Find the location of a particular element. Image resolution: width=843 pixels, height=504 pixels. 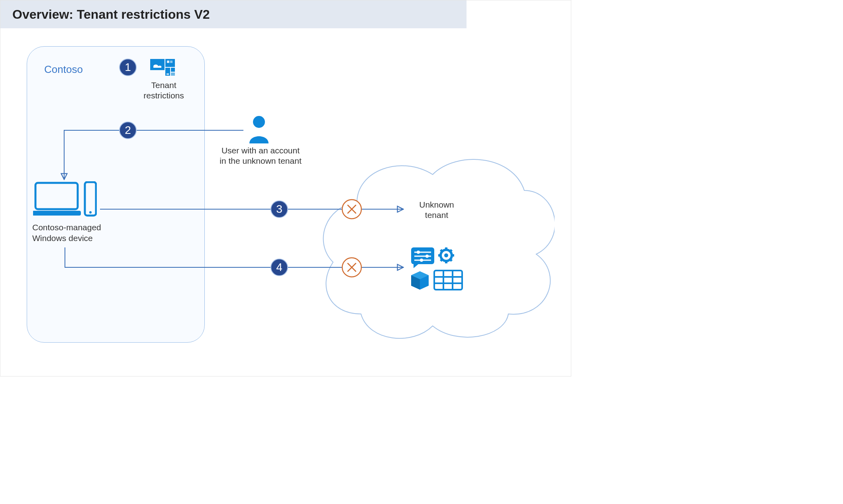

step-badge-4: 4 is located at coordinates (279, 267).